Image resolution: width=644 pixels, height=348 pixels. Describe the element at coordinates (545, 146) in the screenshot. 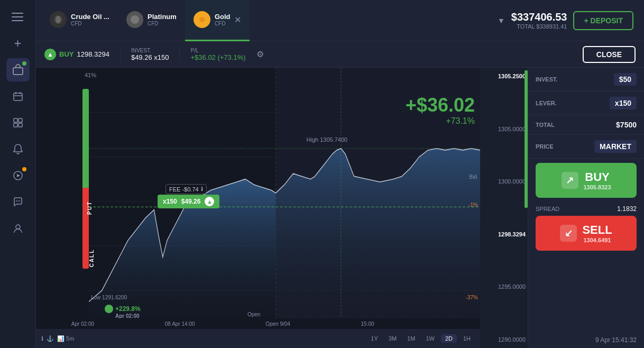

I see `price-label: PRICE` at that location.